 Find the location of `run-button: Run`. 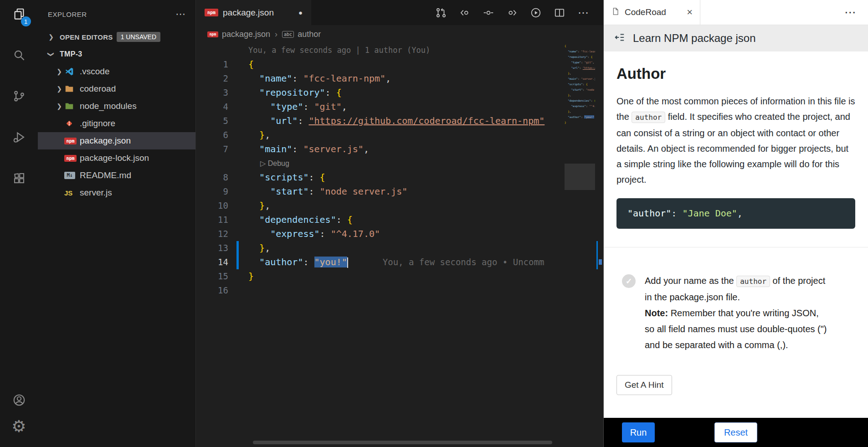

run-button: Run is located at coordinates (638, 432).